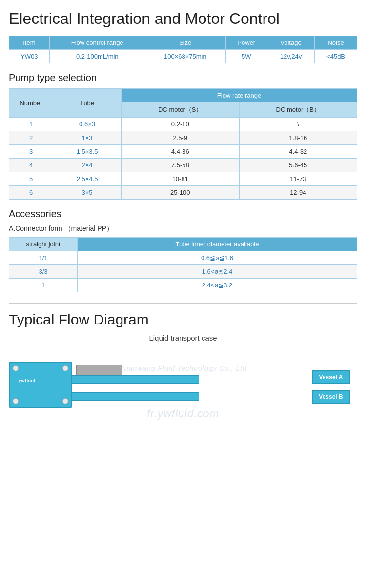 The height and width of the screenshot is (588, 366). I want to click on vessel-b: Vessel B, so click(331, 397).